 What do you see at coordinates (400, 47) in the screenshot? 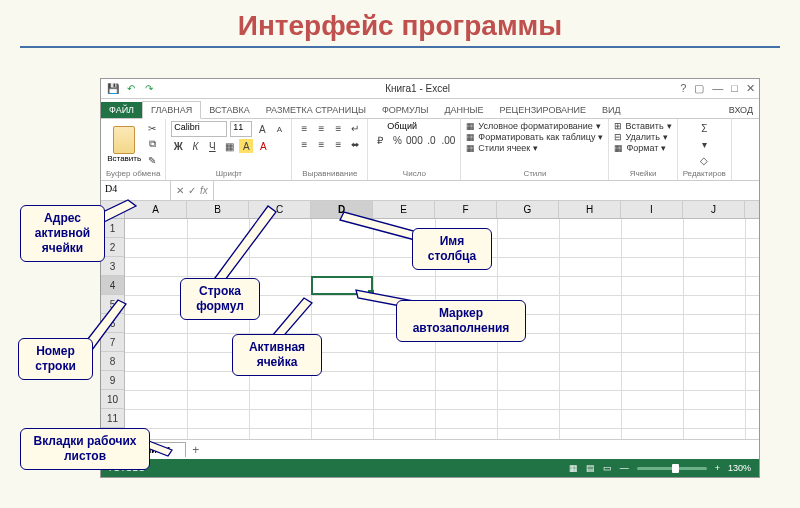
I see `title-underline` at bounding box center [400, 47].